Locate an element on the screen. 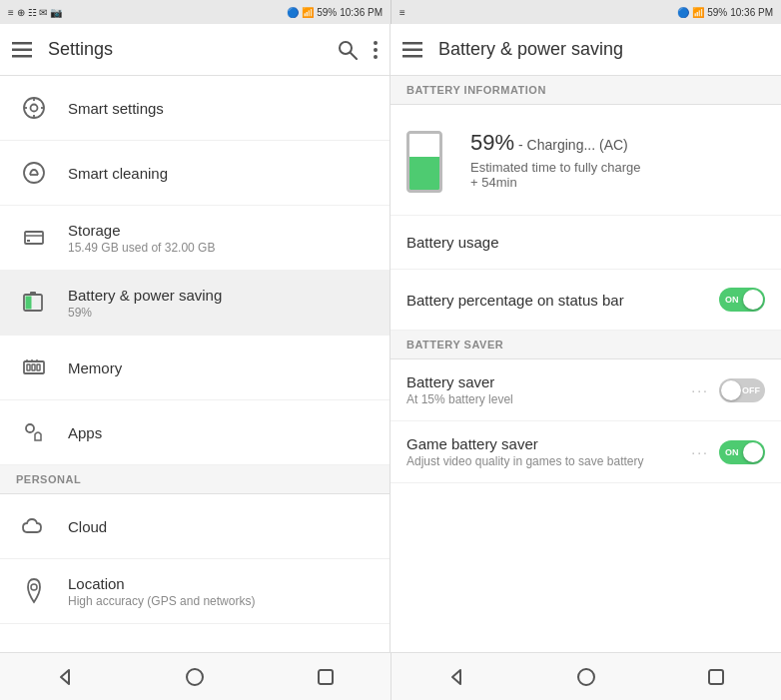  cloud-icon is located at coordinates (34, 526).